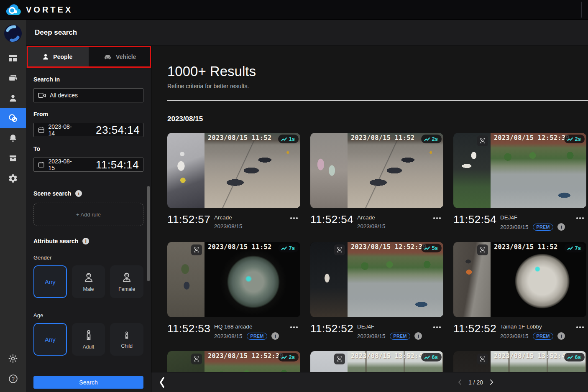  What do you see at coordinates (50, 282) in the screenshot?
I see `gender-any-label: Any` at bounding box center [50, 282].